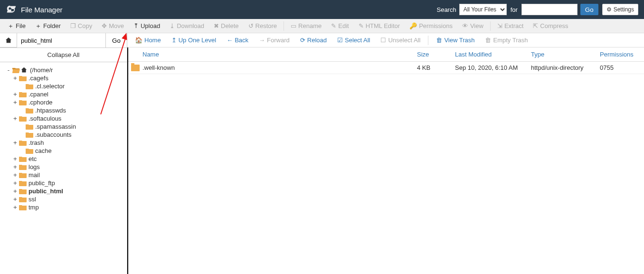  I want to click on new-file-button: ＋File, so click(17, 26).